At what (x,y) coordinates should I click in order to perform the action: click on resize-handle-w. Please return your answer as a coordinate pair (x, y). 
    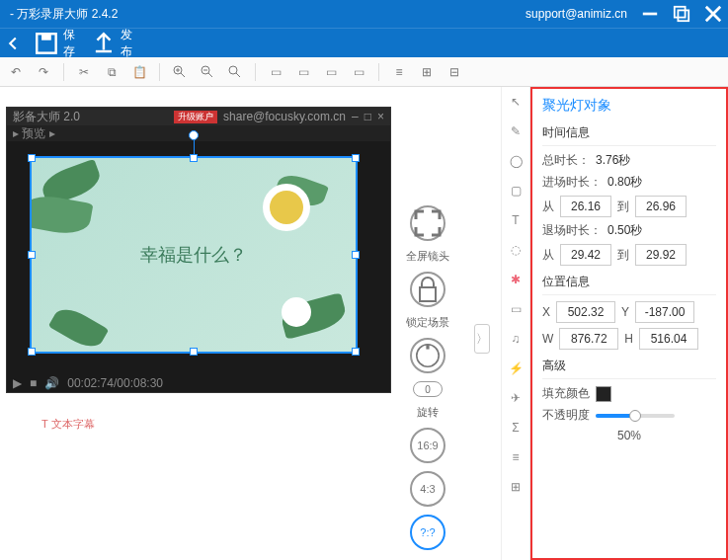
    Looking at the image, I should click on (32, 255).